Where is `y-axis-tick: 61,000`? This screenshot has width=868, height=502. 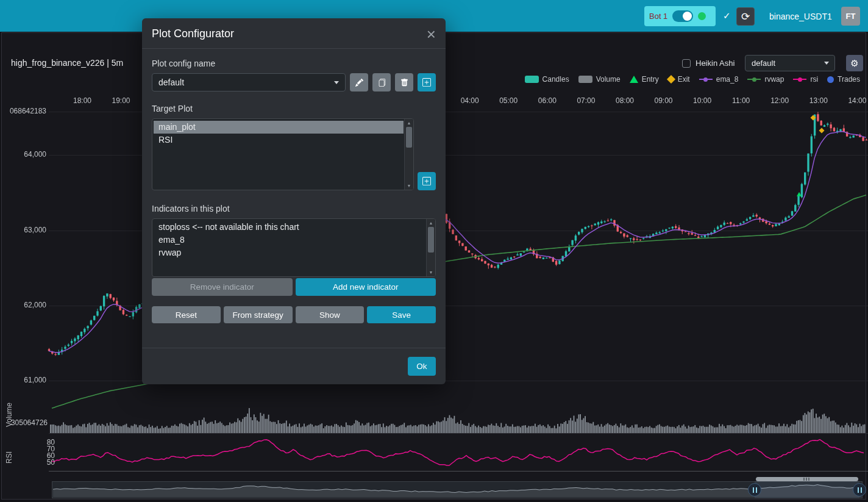 y-axis-tick: 61,000 is located at coordinates (23, 380).